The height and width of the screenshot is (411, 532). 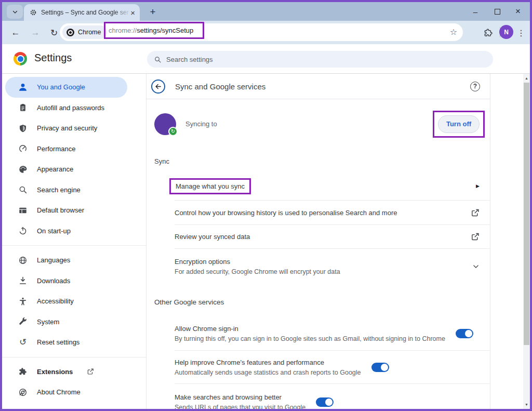 What do you see at coordinates (153, 12) in the screenshot?
I see `new-tab-button: +` at bounding box center [153, 12].